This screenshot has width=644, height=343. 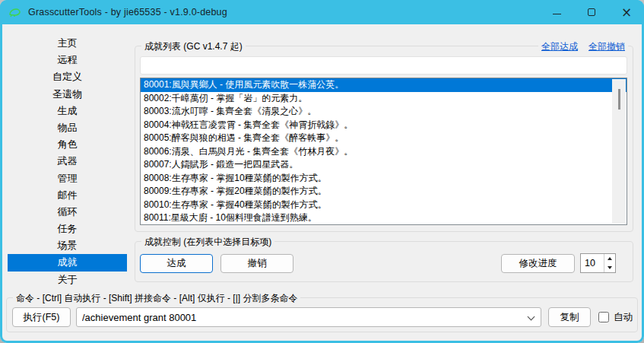 I want to click on achievement-list-links: 全部达成 全部撤销, so click(x=583, y=47).